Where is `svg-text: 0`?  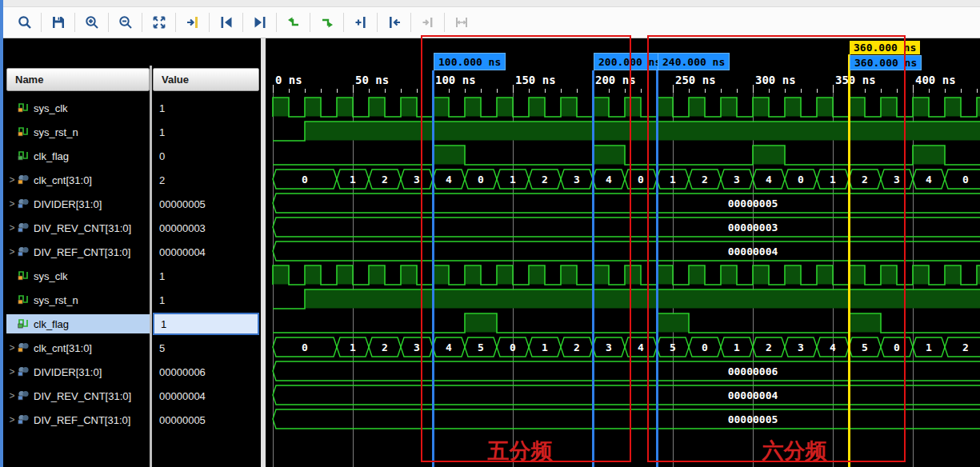
svg-text: 0 is located at coordinates (305, 179).